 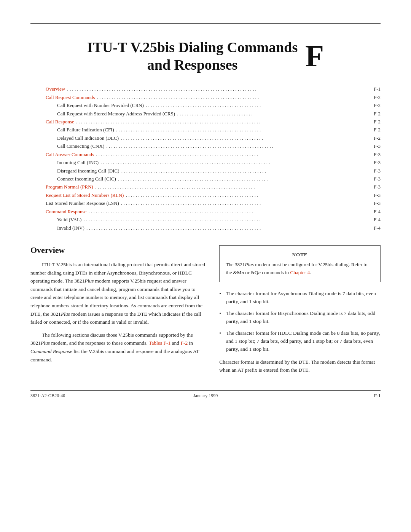 I want to click on toc-row-cmdresp: Command Response . . . . . . . . . . . .…, so click(x=213, y=212).